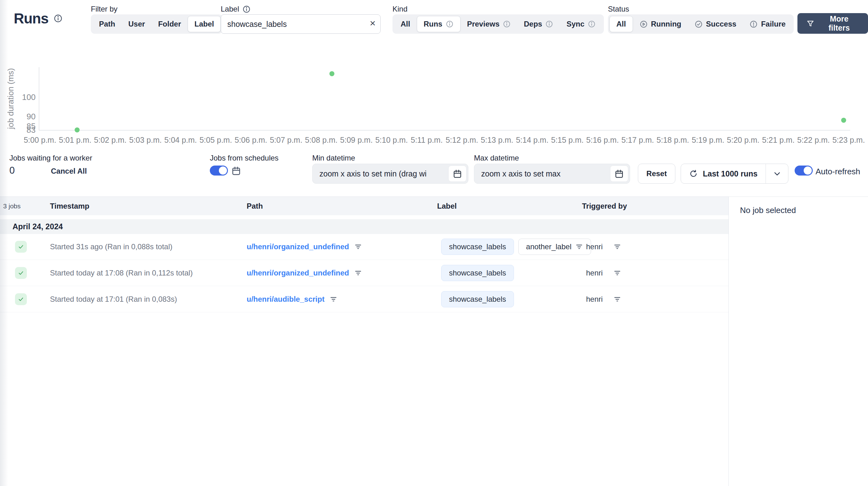 The image size is (868, 486). I want to click on table-row: Started today at 17:01 (Ran in 0,083s)u/…, so click(364, 299).